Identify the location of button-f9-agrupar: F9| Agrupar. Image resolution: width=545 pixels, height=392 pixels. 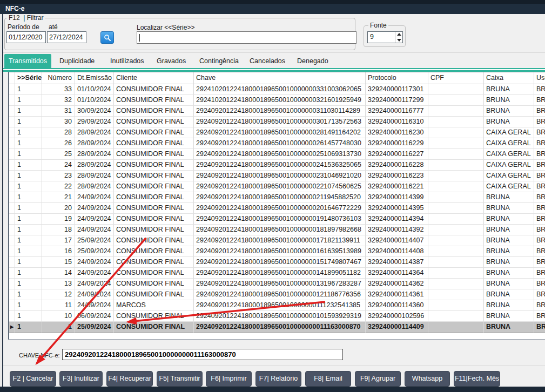
(378, 379).